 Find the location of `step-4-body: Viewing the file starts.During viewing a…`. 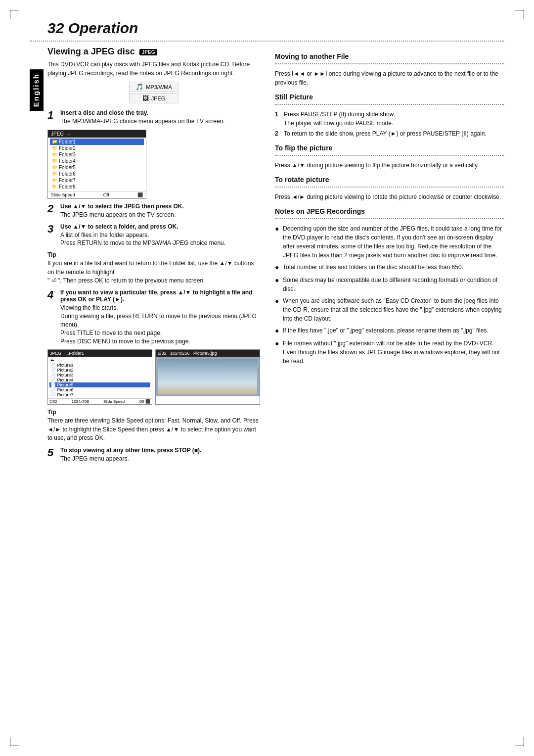

step-4-body: Viewing the file starts.During viewing a… is located at coordinates (160, 325).